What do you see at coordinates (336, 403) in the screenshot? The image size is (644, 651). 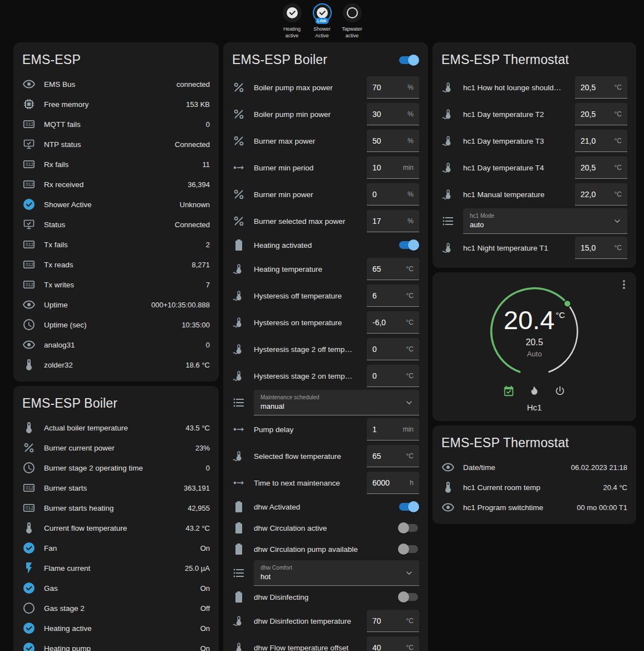 I see `select-input: Maintenance scheduledmanual` at bounding box center [336, 403].